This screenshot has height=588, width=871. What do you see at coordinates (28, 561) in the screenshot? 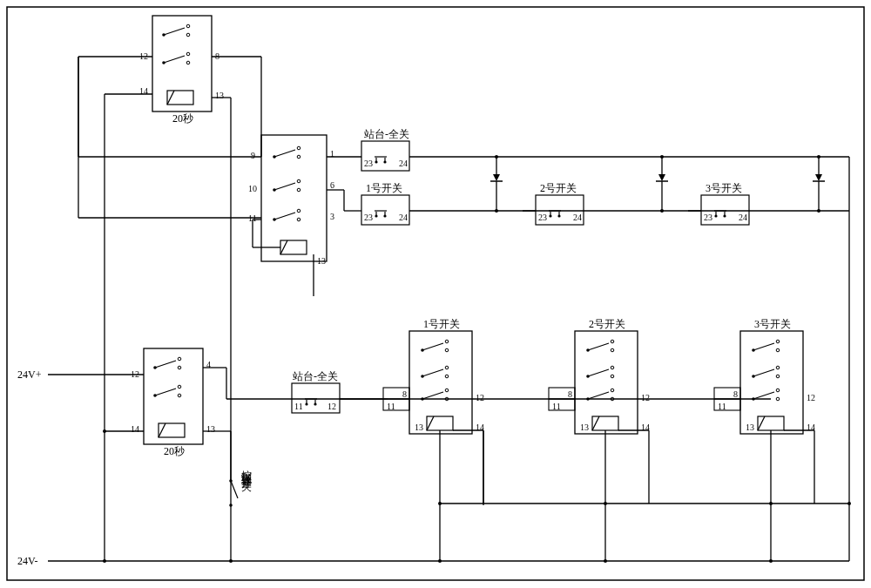
I see `label-24v-minus: 24V-` at bounding box center [28, 561].